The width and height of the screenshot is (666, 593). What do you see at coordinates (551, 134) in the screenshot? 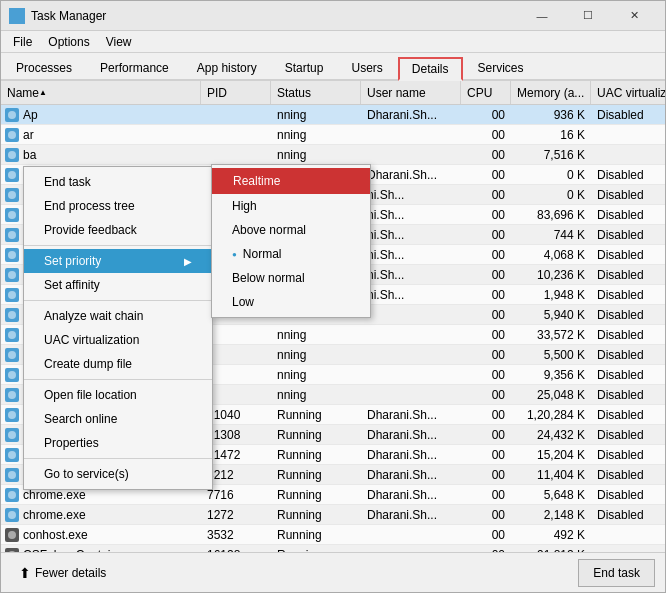
I see `td-memory: 16 K` at bounding box center [551, 134].